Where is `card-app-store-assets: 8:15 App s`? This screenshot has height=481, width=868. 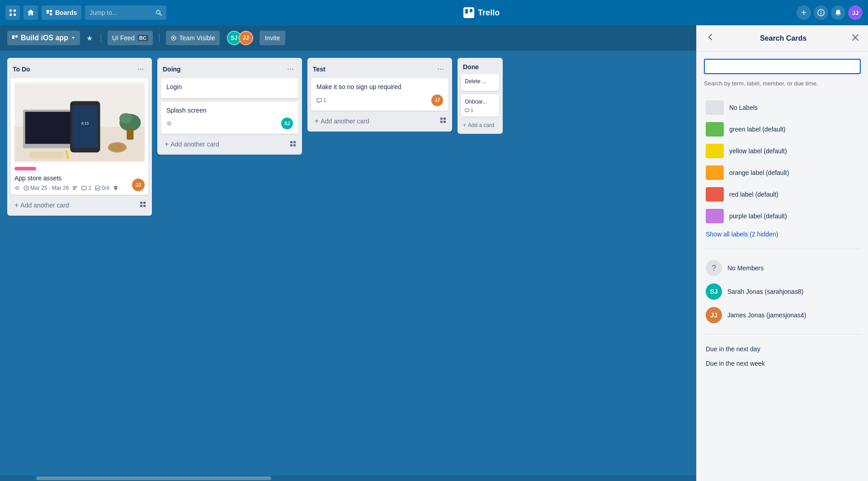
card-app-store-assets: 8:15 App s is located at coordinates (80, 137).